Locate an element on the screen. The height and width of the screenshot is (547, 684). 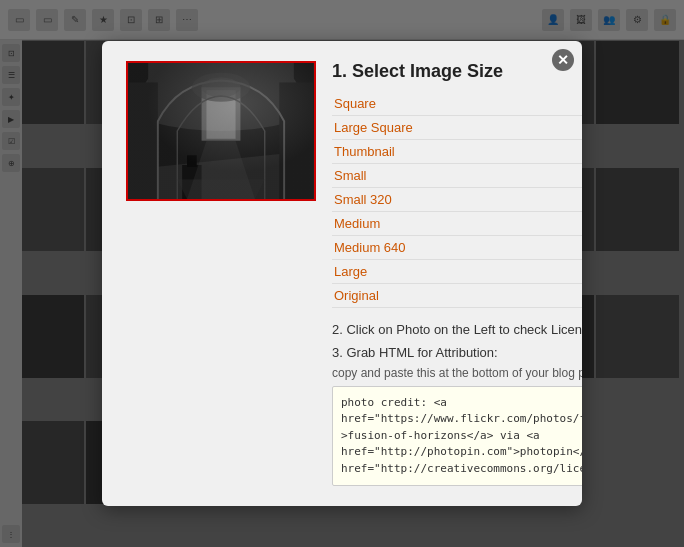
attribution-box: photo credit: <a href="https://www.flick… is located at coordinates (457, 436).